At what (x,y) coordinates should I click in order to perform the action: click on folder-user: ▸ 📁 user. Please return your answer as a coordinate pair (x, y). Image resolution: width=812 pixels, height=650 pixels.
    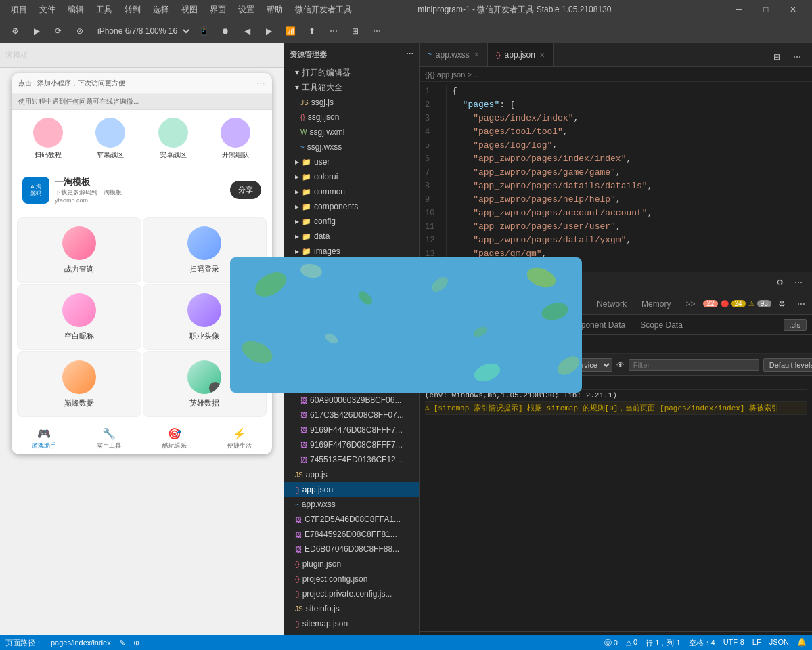
    Looking at the image, I should click on (352, 162).